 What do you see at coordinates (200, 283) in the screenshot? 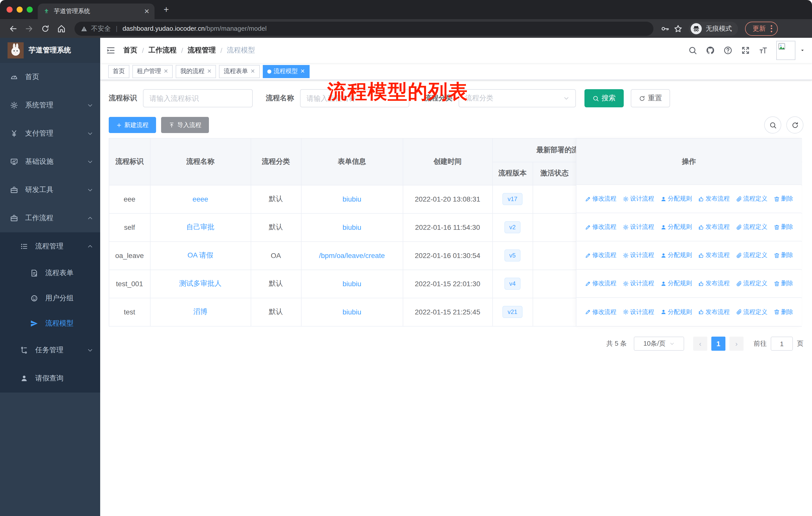
I see `process-name-link: 测试多审批人` at bounding box center [200, 283].